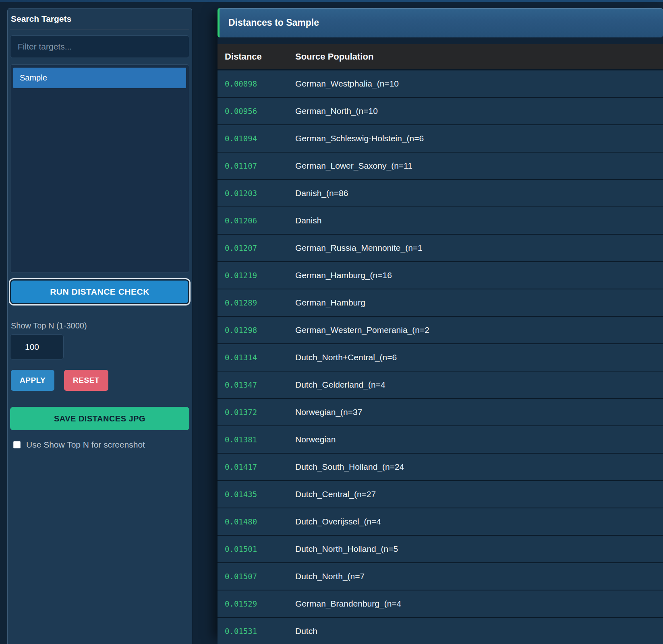 This screenshot has height=644, width=663. What do you see at coordinates (340, 385) in the screenshot?
I see `population-name: Dutch_Gelderland_(n=4` at bounding box center [340, 385].